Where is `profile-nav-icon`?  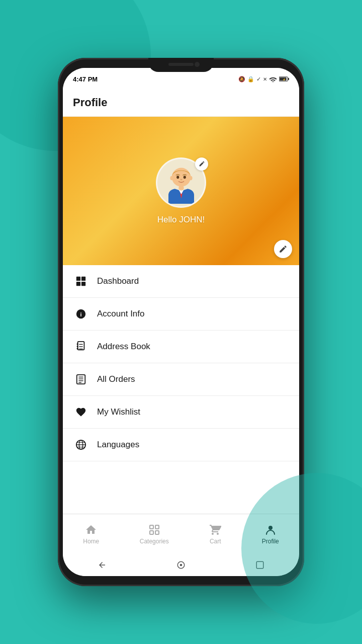
profile-nav-icon is located at coordinates (270, 530).